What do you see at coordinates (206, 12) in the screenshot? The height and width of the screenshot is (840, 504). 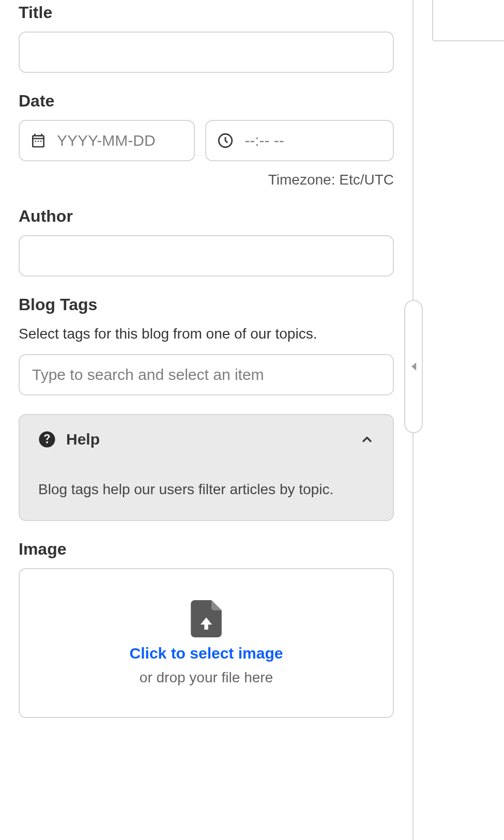 I see `title-label: Title` at bounding box center [206, 12].